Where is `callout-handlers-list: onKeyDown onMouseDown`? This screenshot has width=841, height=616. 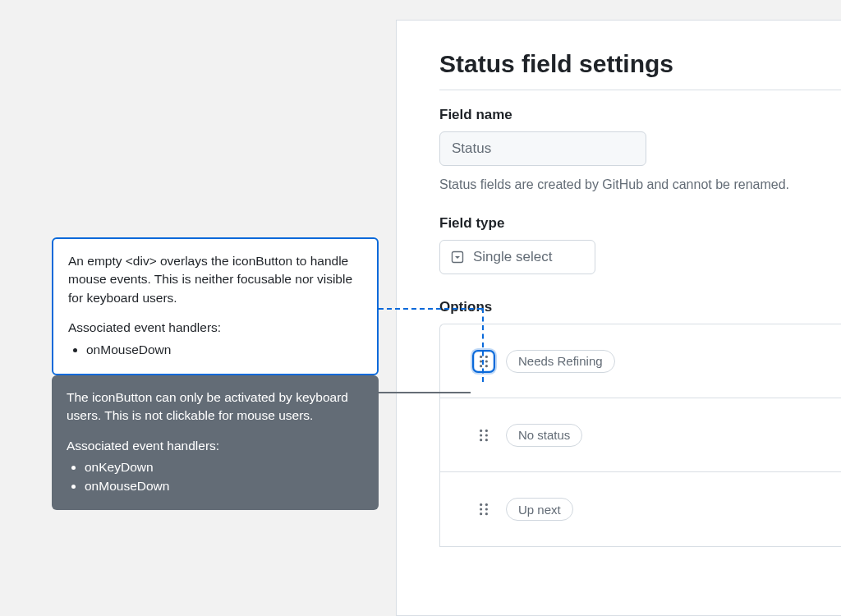 callout-handlers-list: onKeyDown onMouseDown is located at coordinates (215, 476).